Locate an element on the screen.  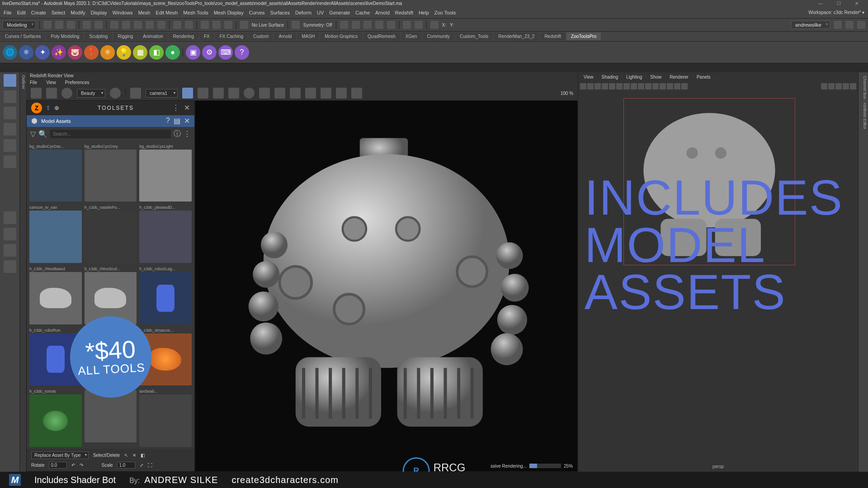
move-tool is located at coordinates (10, 129).